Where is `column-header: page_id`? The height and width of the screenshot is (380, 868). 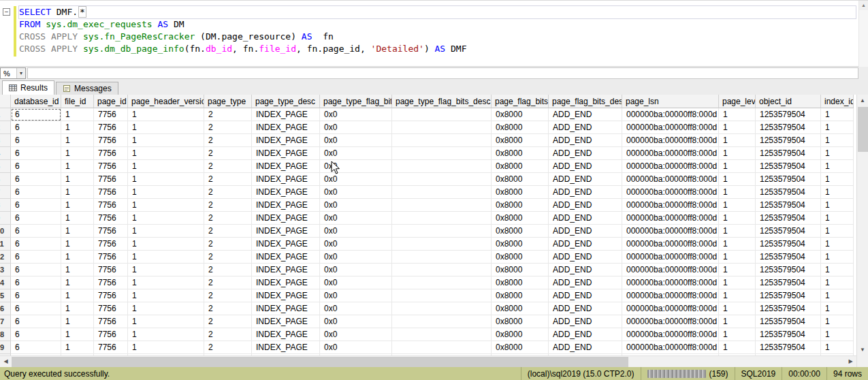
column-header: page_id is located at coordinates (111, 101).